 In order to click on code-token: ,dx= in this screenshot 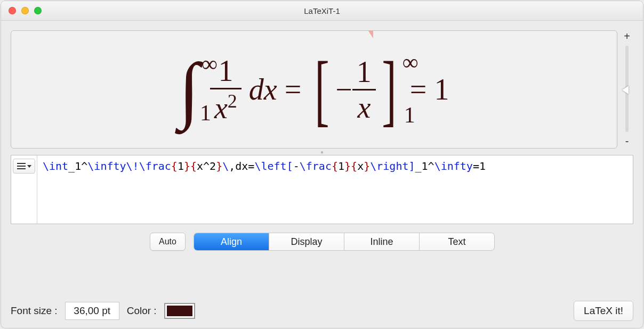, I will do `click(241, 166)`.